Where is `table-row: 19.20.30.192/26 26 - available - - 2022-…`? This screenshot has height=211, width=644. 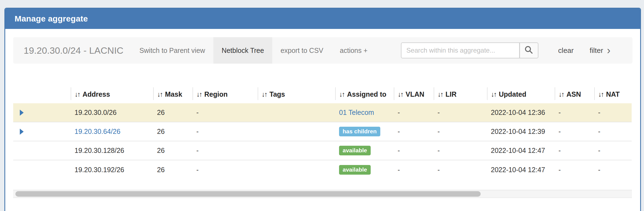
table-row: 19.20.30.192/26 26 - available - - 2022-… is located at coordinates (322, 170).